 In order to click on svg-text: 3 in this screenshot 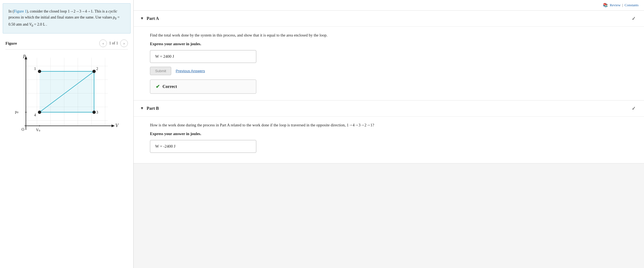, I will do `click(97, 112)`.